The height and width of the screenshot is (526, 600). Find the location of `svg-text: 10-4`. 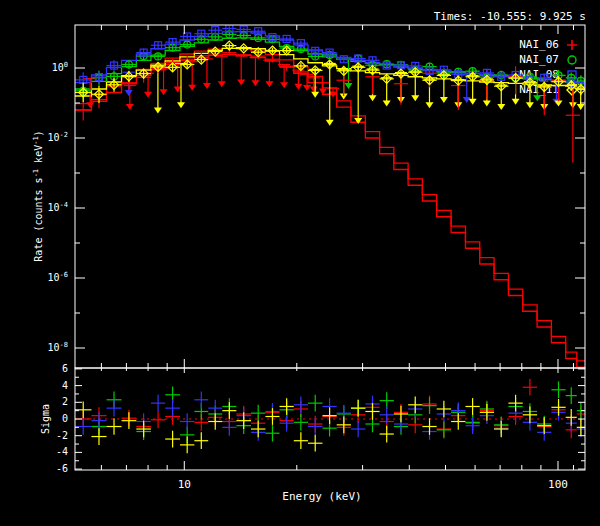

svg-text: 10-4 is located at coordinates (58, 207).